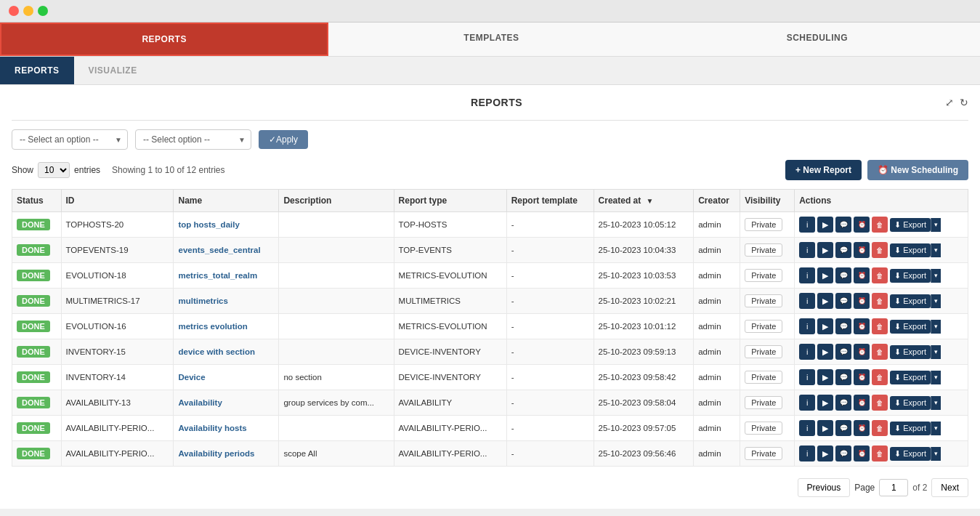 This screenshot has width=980, height=516. I want to click on subnav-reports: REPORTS, so click(37, 70).